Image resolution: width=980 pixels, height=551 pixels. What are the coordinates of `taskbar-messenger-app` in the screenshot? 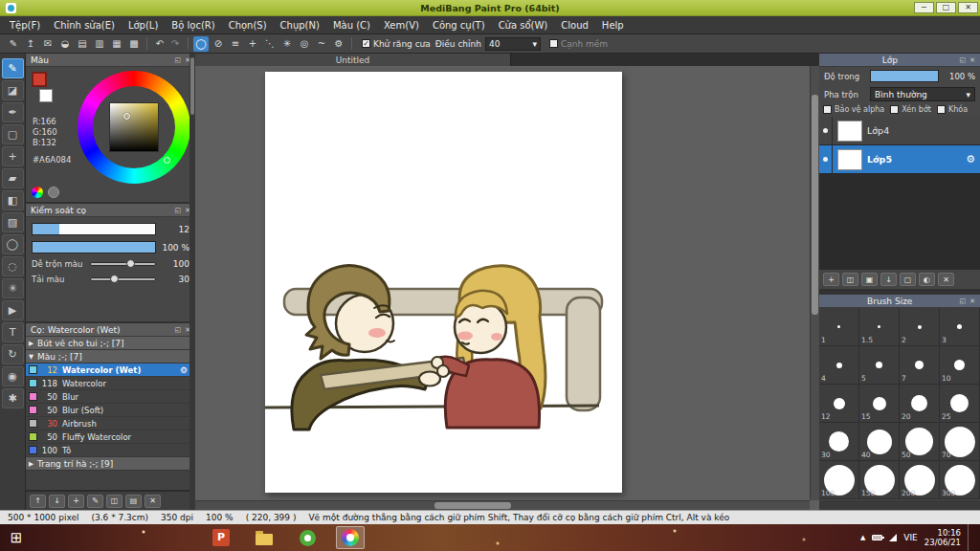 It's located at (307, 538).